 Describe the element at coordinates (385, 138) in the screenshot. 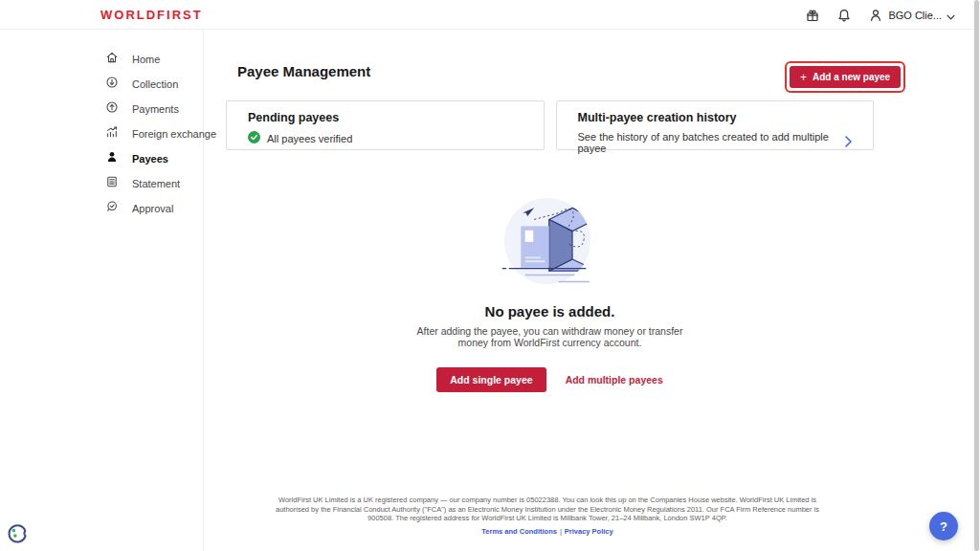

I see `pending-payees-status: All payees verified` at that location.